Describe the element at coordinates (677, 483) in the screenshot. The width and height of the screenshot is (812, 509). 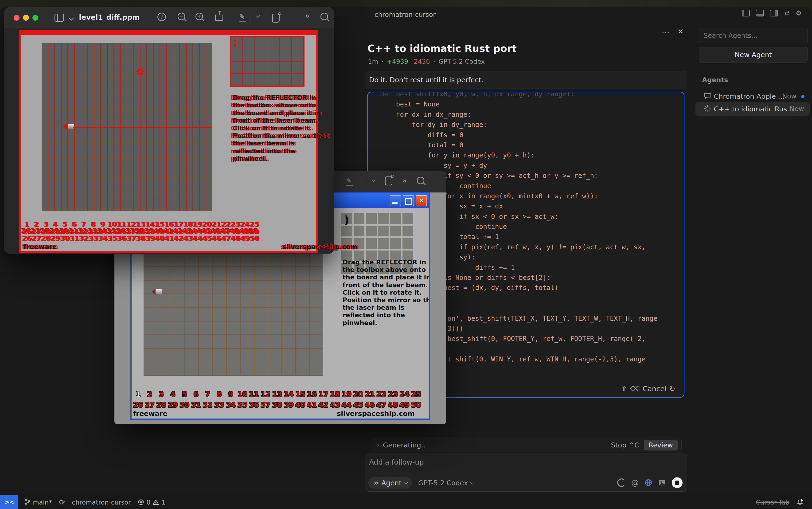
I see `stop-generation-button` at that location.